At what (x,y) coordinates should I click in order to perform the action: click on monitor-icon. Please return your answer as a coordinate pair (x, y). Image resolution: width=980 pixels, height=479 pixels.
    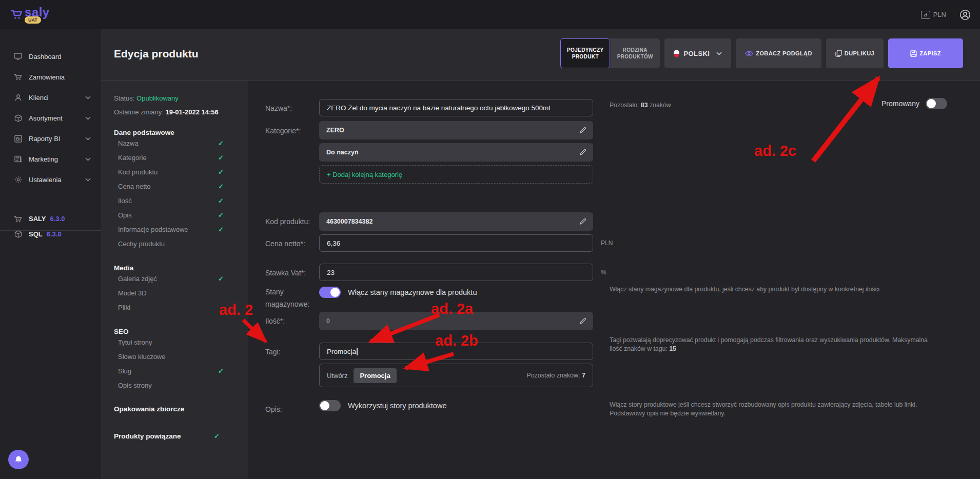
    Looking at the image, I should click on (18, 56).